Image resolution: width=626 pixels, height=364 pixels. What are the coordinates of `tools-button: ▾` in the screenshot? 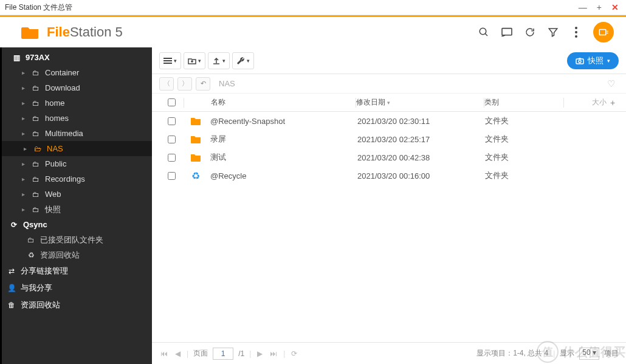 It's located at (243, 61).